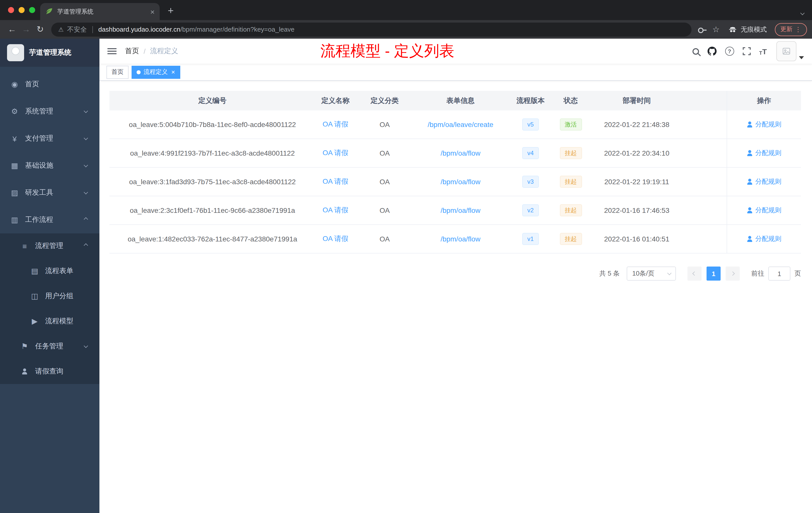  Describe the element at coordinates (15, 193) in the screenshot. I see `tool-icon: ▨` at that location.